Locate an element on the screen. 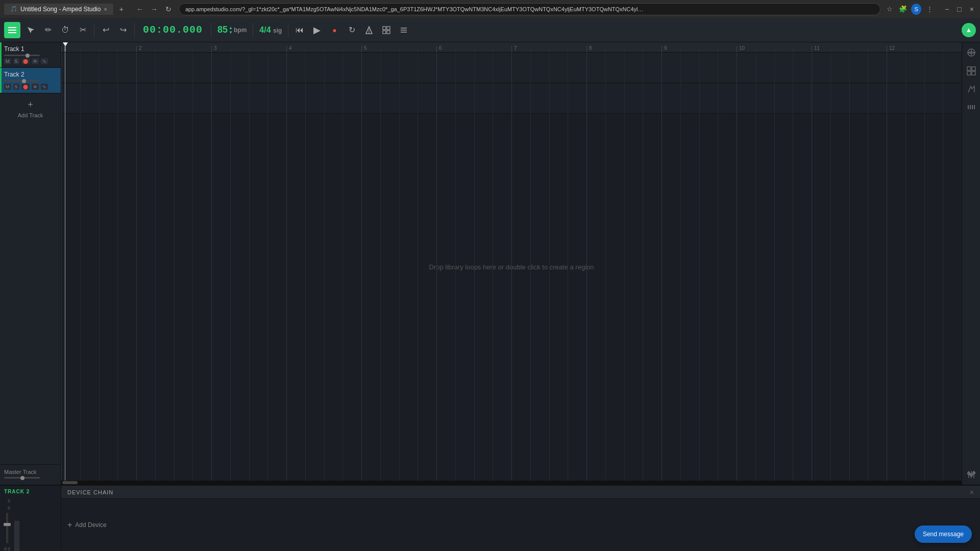 This screenshot has height=551, width=980. maximize-btn: □ is located at coordinates (959, 9).